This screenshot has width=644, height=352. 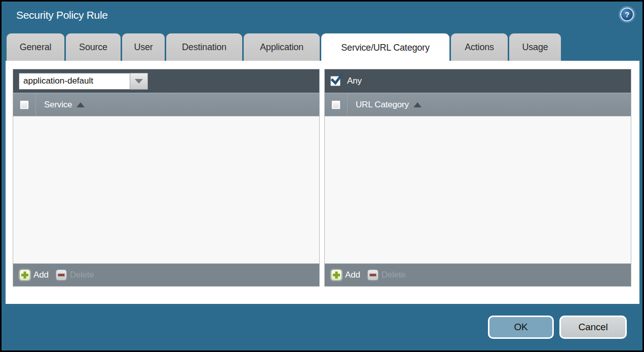 What do you see at coordinates (627, 14) in the screenshot?
I see `help-icon: ?` at bounding box center [627, 14].